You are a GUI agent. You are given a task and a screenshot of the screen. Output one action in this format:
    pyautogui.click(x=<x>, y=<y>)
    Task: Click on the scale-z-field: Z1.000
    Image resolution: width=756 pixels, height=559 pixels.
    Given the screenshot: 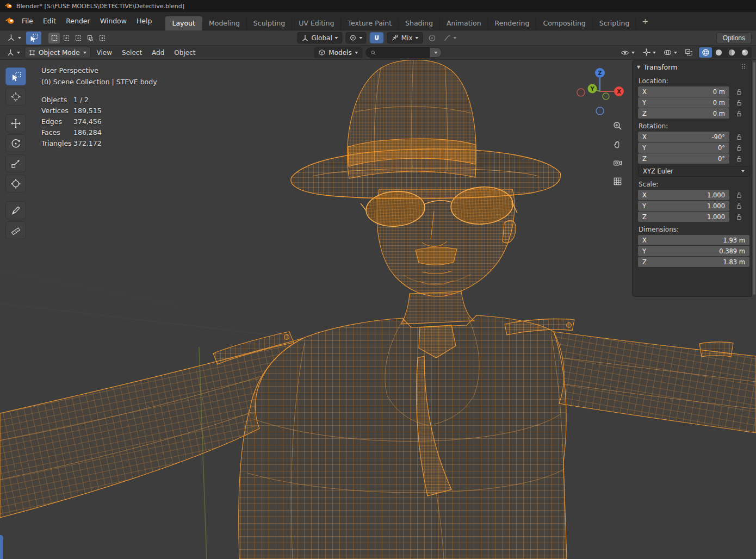 What is the action you would take?
    pyautogui.click(x=684, y=216)
    